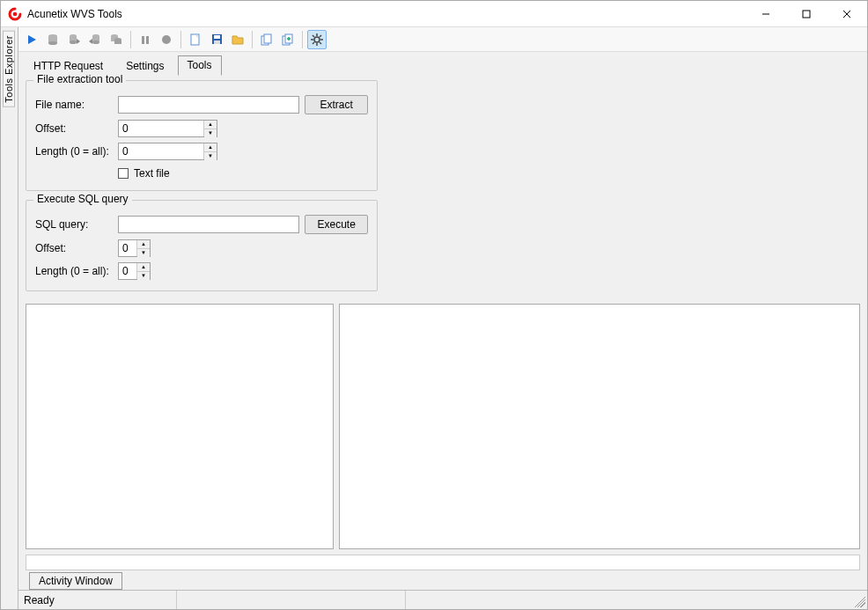 The width and height of the screenshot is (868, 610). I want to click on sql-offset-input, so click(128, 248).